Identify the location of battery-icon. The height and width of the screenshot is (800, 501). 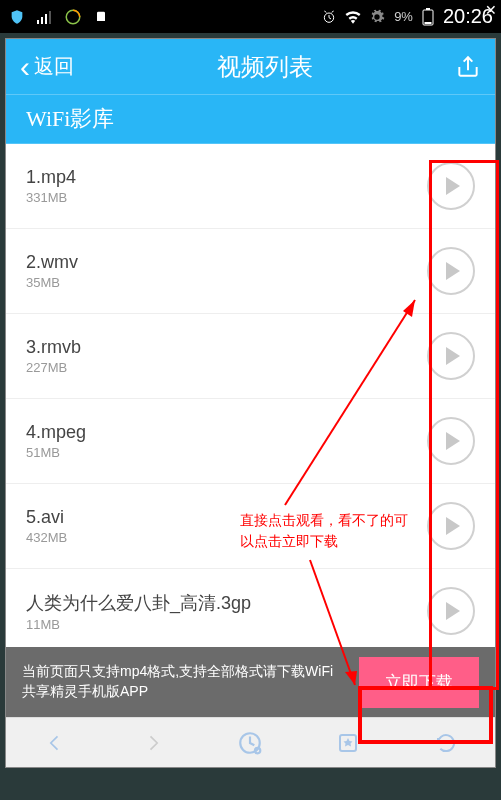
(428, 17).